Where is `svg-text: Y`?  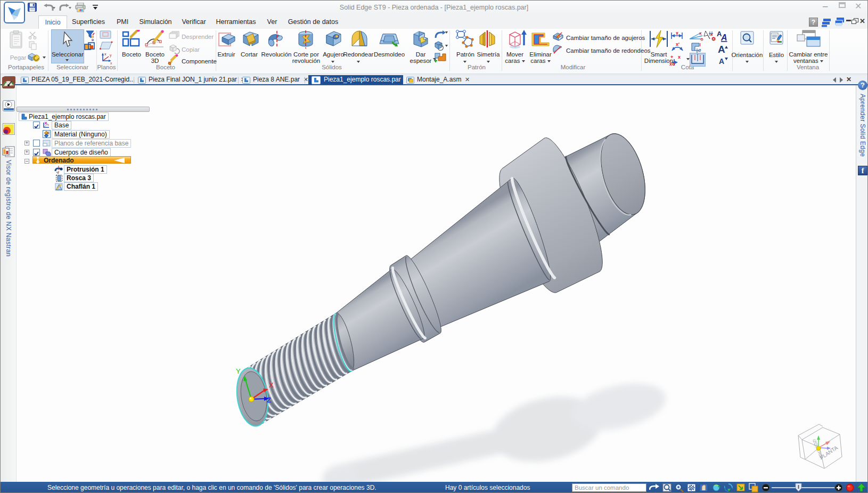 svg-text: Y is located at coordinates (239, 371).